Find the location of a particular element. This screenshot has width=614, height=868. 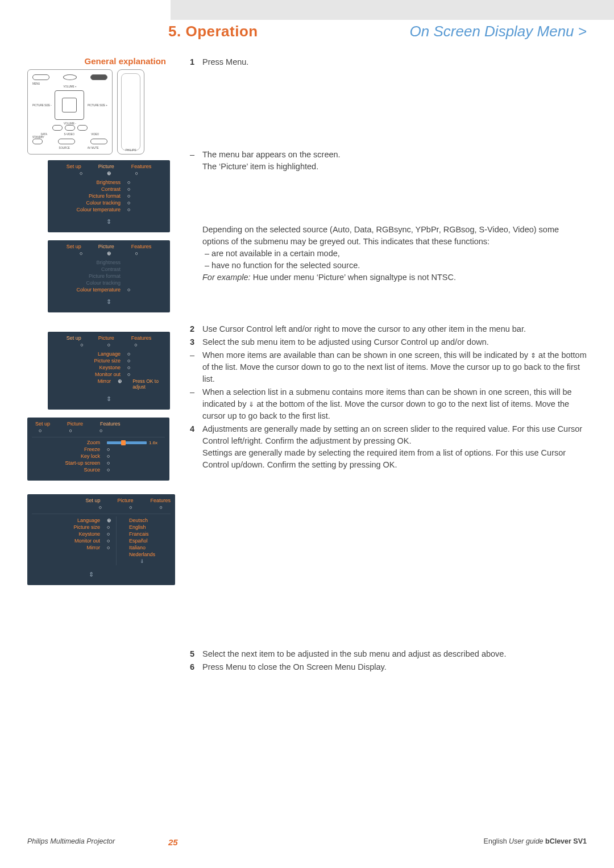

step-1: 1 Press Menu. is located at coordinates (388, 62).